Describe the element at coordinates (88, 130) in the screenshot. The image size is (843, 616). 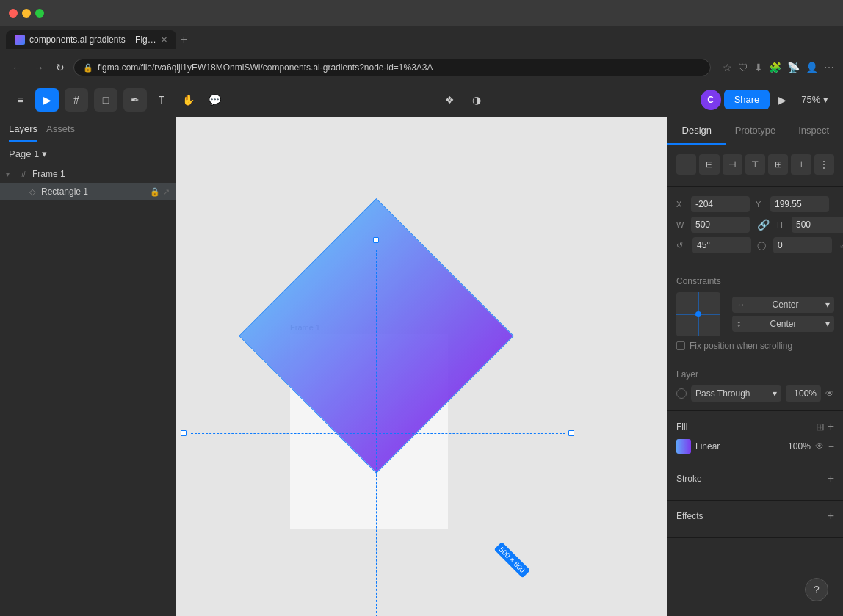
I see `panel-tabs: Layers Assets` at that location.